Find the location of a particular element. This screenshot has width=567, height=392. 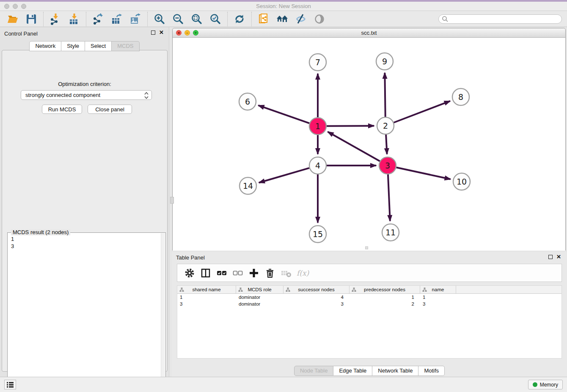

zoom-in-icon is located at coordinates (160, 19).